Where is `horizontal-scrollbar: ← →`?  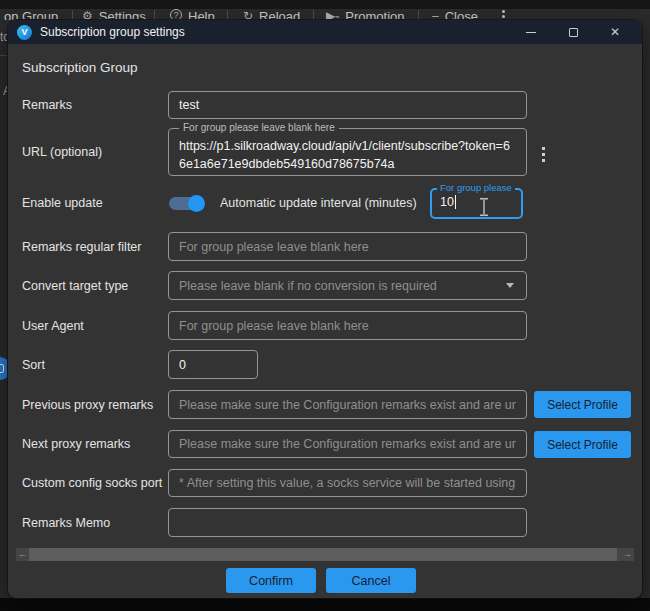 horizontal-scrollbar: ← → is located at coordinates (325, 554).